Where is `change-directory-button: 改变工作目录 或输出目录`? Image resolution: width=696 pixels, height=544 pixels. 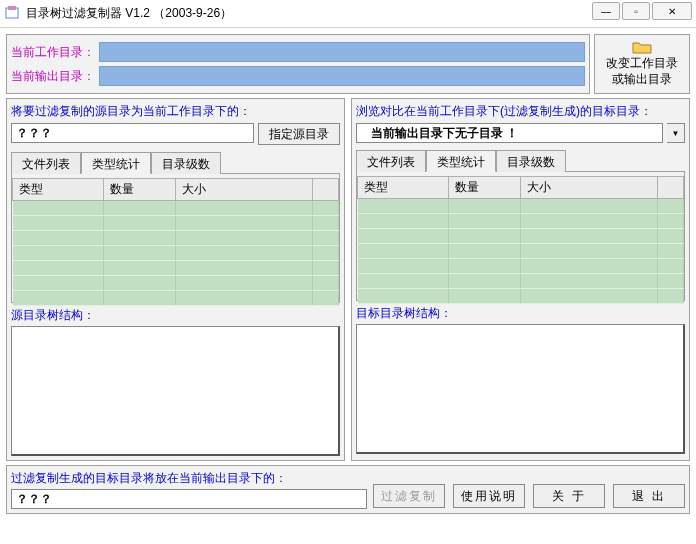 change-directory-button: 改变工作目录 或输出目录 is located at coordinates (642, 64).